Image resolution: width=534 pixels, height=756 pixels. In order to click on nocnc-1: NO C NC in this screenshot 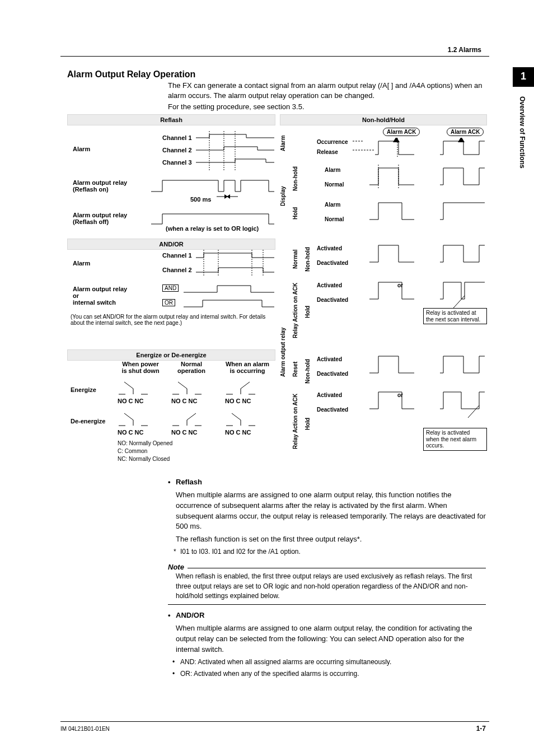, I will do `click(130, 401)`.